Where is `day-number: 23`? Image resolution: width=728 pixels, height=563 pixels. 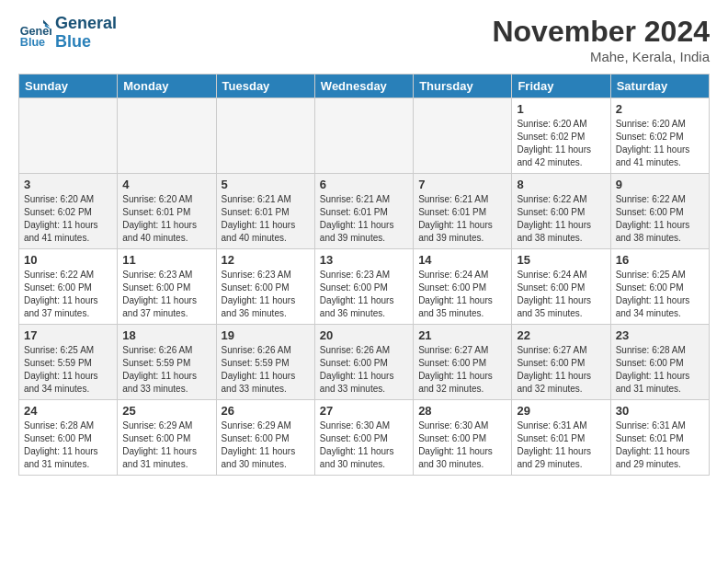
day-number: 23 is located at coordinates (660, 335).